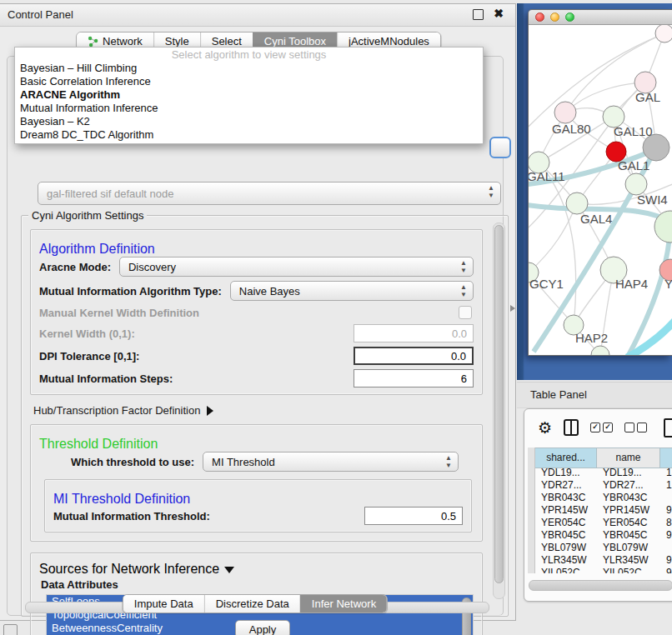 The width and height of the screenshot is (672, 635). Describe the element at coordinates (499, 13) in the screenshot. I see `close-icon: ✖` at that location.